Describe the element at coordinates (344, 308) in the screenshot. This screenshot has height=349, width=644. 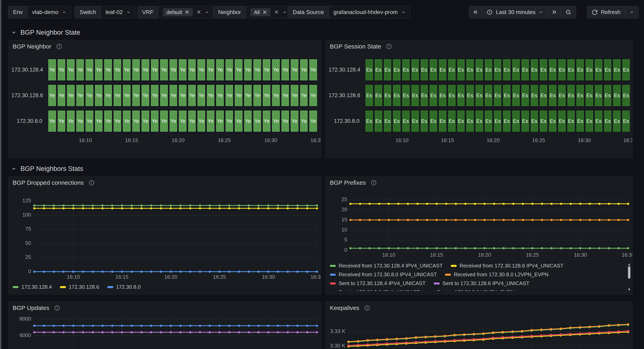
I see `panel-title: Keepalives` at that location.